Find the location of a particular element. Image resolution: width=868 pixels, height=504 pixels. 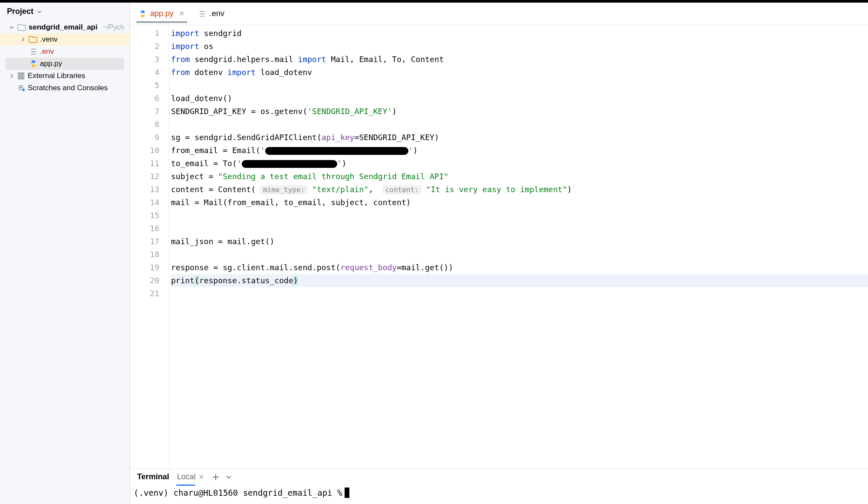

tree-app-file: app.py is located at coordinates (65, 64).